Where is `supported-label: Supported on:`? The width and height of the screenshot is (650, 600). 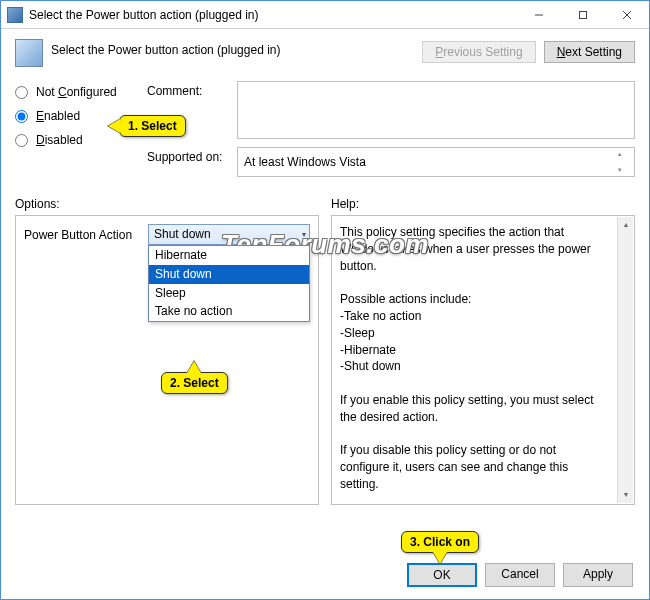 supported-label: Supported on: is located at coordinates (192, 162).